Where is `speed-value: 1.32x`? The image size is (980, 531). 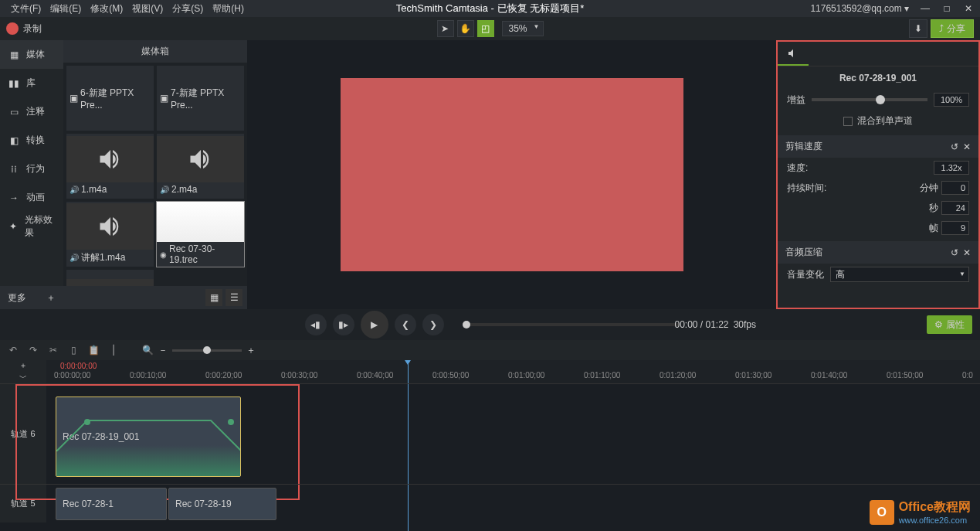 speed-value: 1.32x is located at coordinates (951, 168).